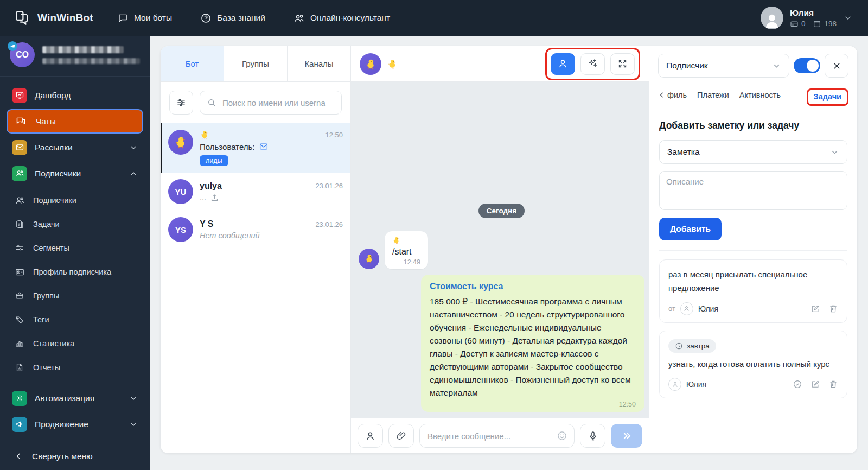  What do you see at coordinates (371, 64) in the screenshot?
I see `chat-header-avatar` at bounding box center [371, 64].